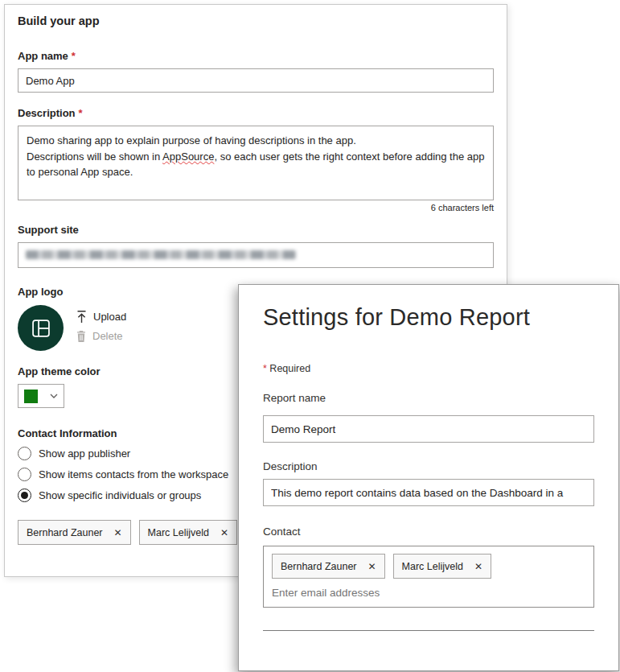 The image size is (620, 672). What do you see at coordinates (256, 113) in the screenshot?
I see `description-label: Description*` at bounding box center [256, 113].